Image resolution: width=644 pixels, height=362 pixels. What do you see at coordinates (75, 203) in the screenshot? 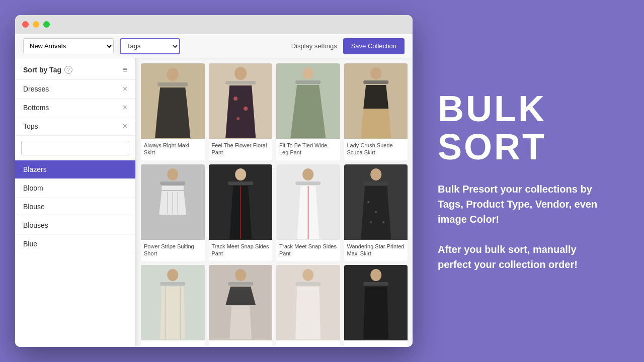
I see `sidebar: Sort by Tag ? ≡ Dresses × Bottoms ×` at bounding box center [75, 203].